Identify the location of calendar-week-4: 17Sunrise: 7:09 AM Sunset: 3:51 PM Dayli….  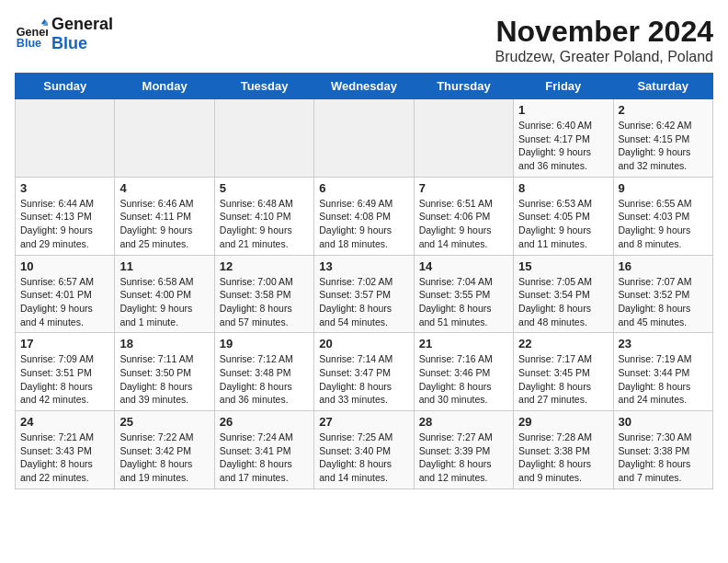
(364, 372).